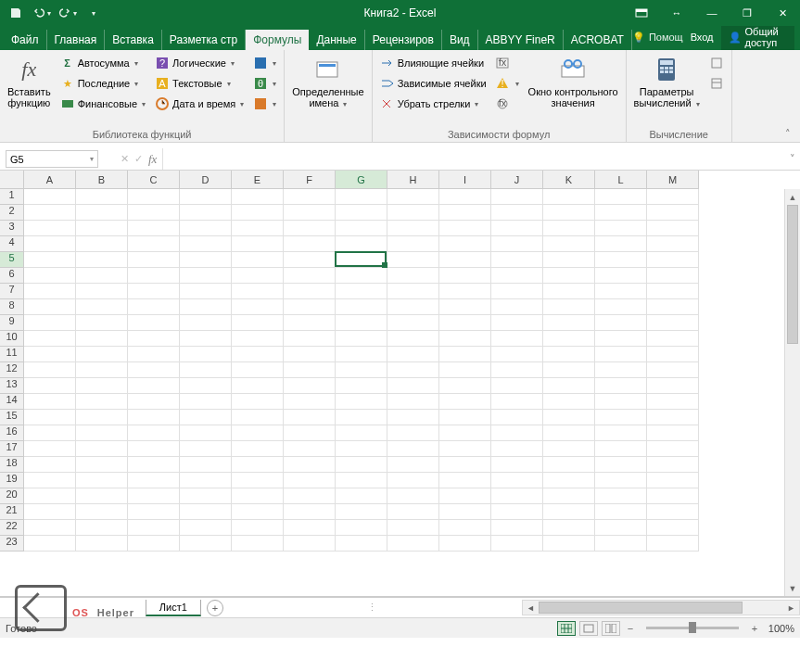  Describe the element at coordinates (12, 434) in the screenshot. I see `row-header: 16` at that location.